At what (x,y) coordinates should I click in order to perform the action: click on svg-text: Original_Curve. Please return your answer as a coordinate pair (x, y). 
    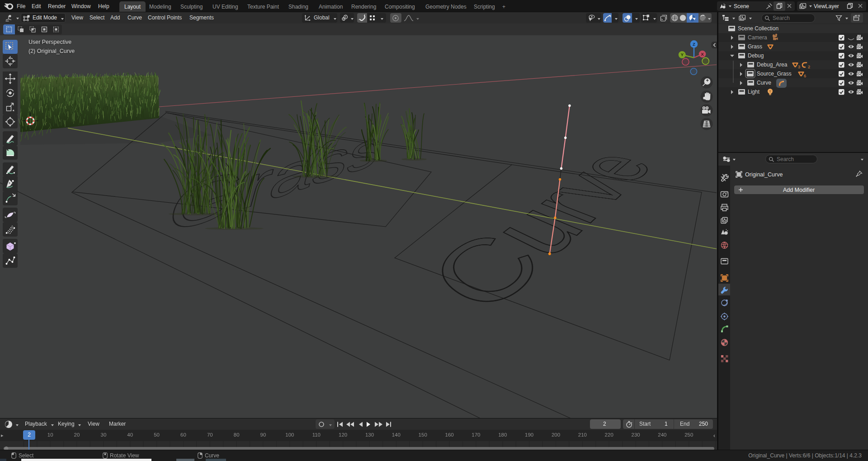
    Looking at the image, I should click on (764, 175).